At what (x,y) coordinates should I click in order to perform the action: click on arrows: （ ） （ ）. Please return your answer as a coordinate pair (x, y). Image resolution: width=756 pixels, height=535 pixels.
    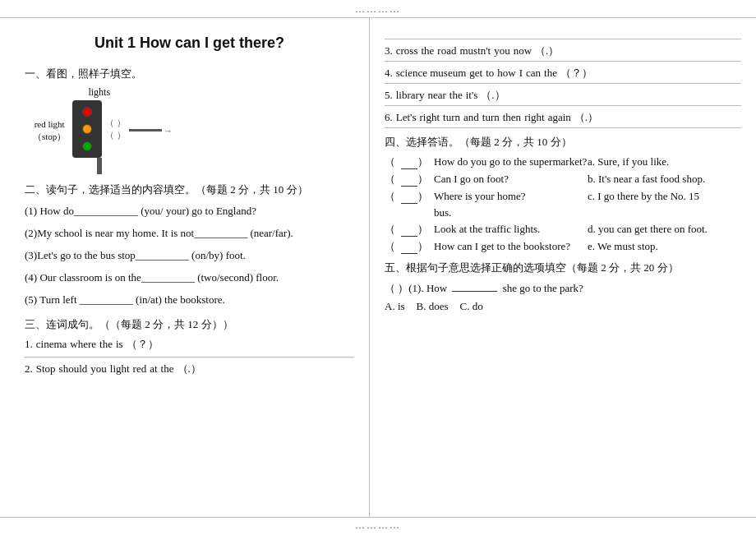
    Looking at the image, I should click on (115, 129).